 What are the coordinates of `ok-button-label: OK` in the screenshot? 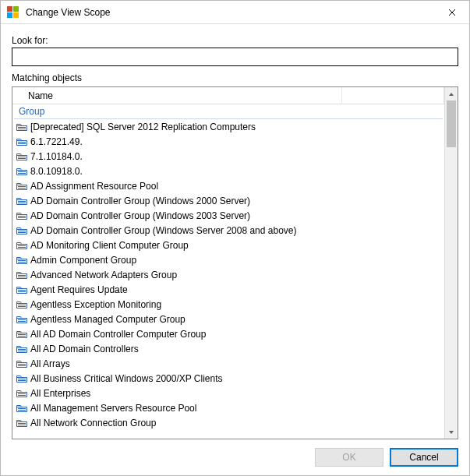 It's located at (349, 457).